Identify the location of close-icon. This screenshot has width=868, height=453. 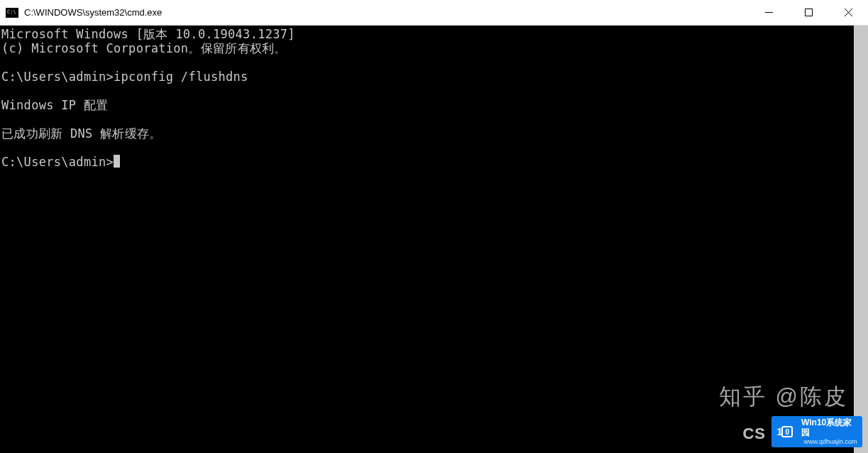
(849, 13).